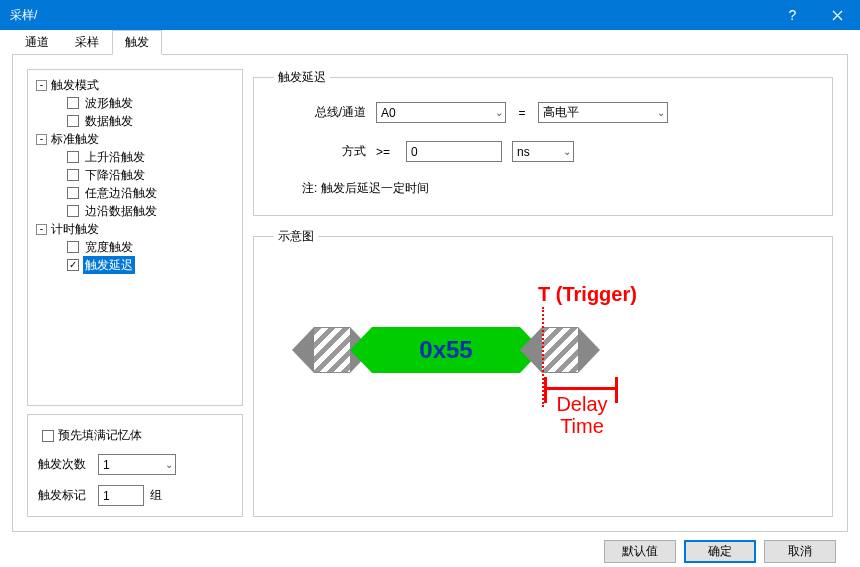 The image size is (860, 567). I want to click on level-select: 高电平 ⌄, so click(603, 112).